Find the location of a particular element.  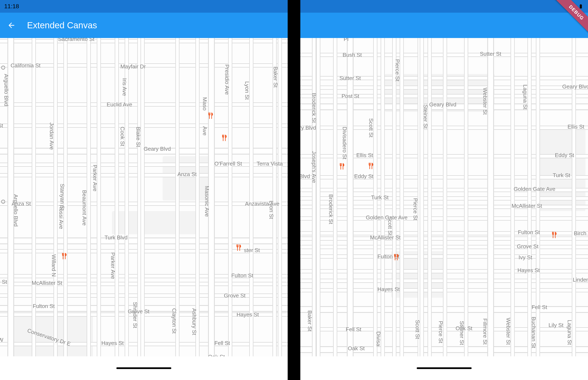

street-label: California St is located at coordinates (26, 66).